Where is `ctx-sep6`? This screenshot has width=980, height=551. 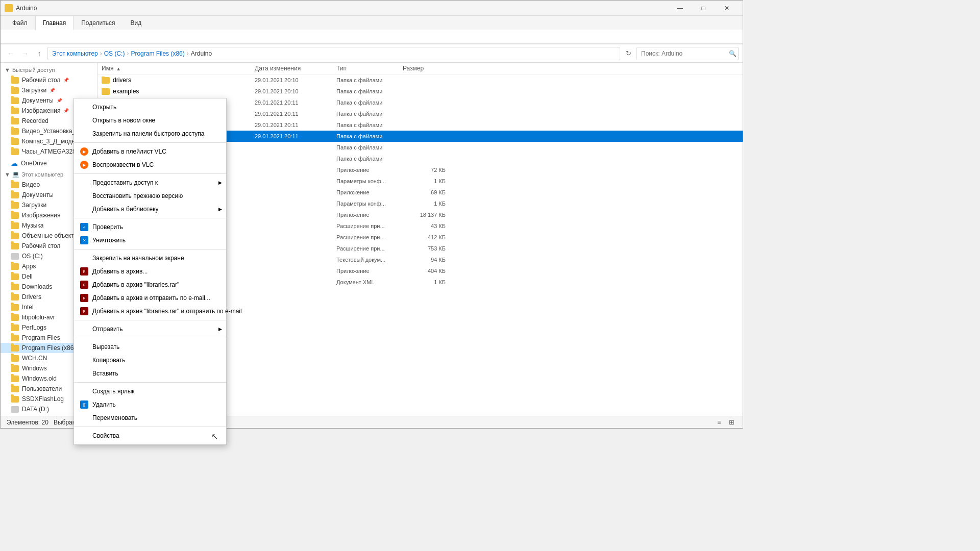
ctx-sep6 is located at coordinates (150, 338).